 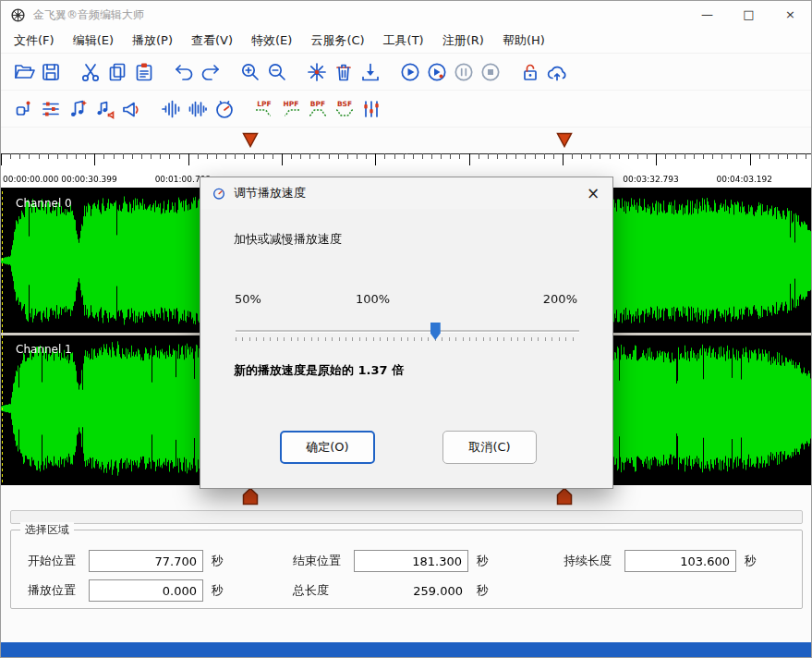 I want to click on window-title: 金飞翼®音频编辑大师, so click(x=89, y=15).